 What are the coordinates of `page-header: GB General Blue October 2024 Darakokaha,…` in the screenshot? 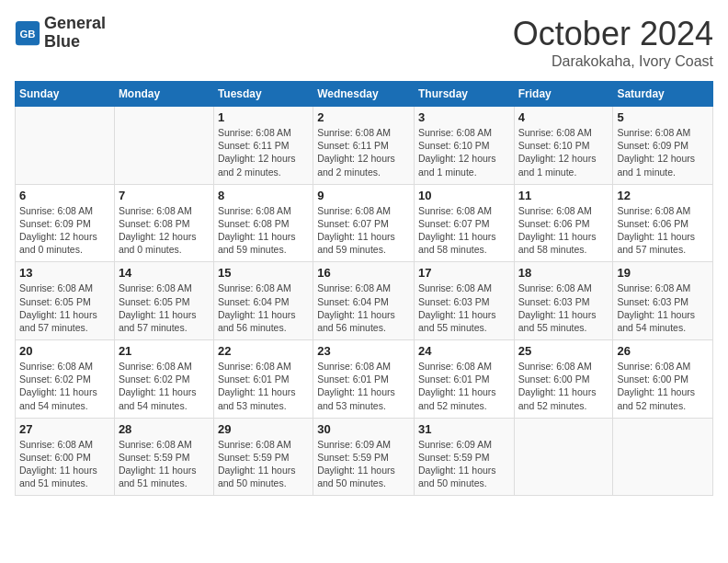 It's located at (364, 42).